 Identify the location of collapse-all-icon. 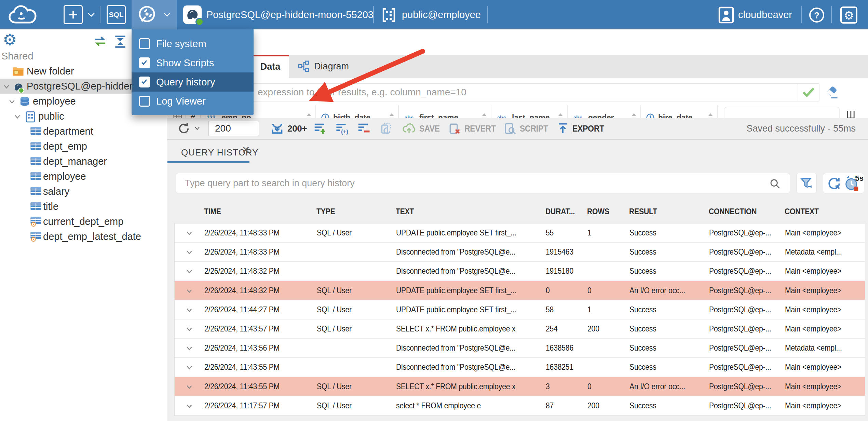
(120, 42).